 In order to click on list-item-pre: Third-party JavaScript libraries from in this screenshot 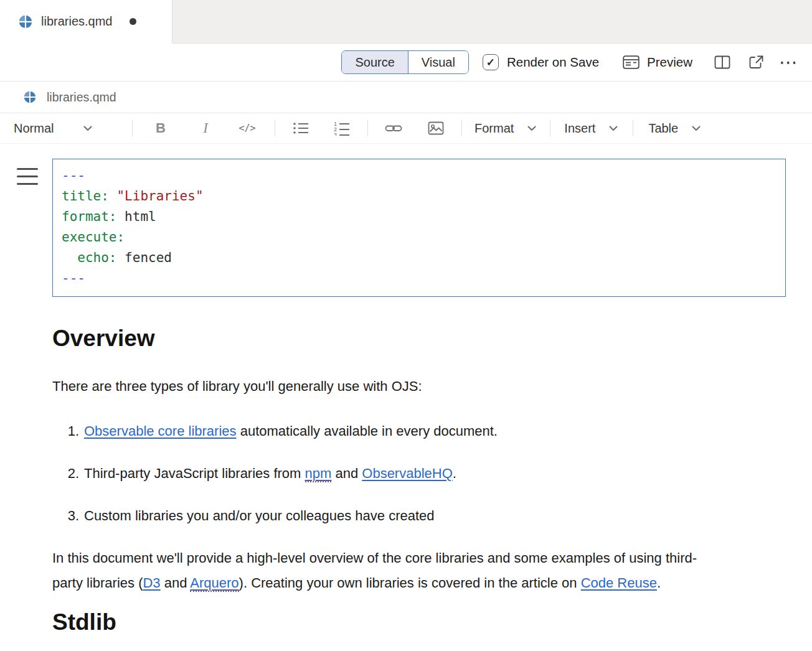, I will do `click(194, 473)`.